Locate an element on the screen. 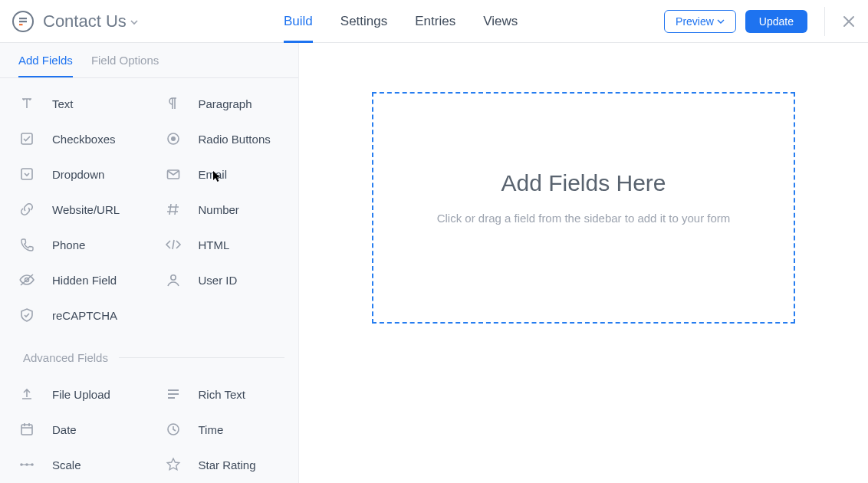 This screenshot has height=483, width=868. email-icon is located at coordinates (173, 174).